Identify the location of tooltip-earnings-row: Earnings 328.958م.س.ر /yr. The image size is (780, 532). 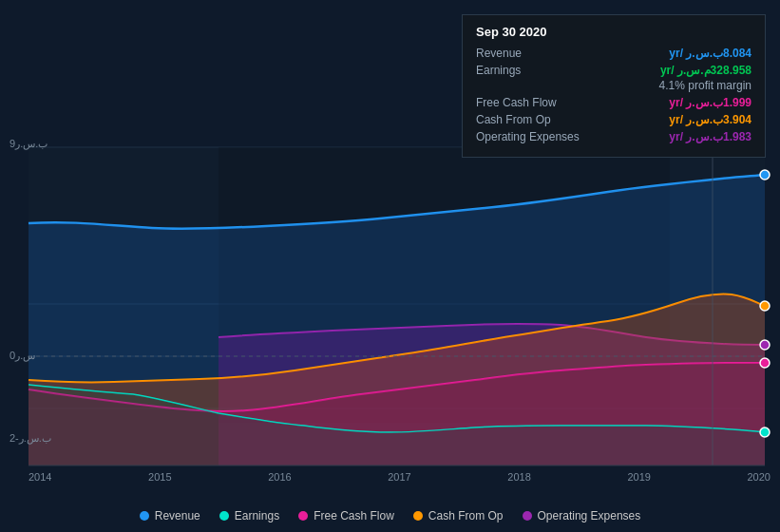
(614, 70).